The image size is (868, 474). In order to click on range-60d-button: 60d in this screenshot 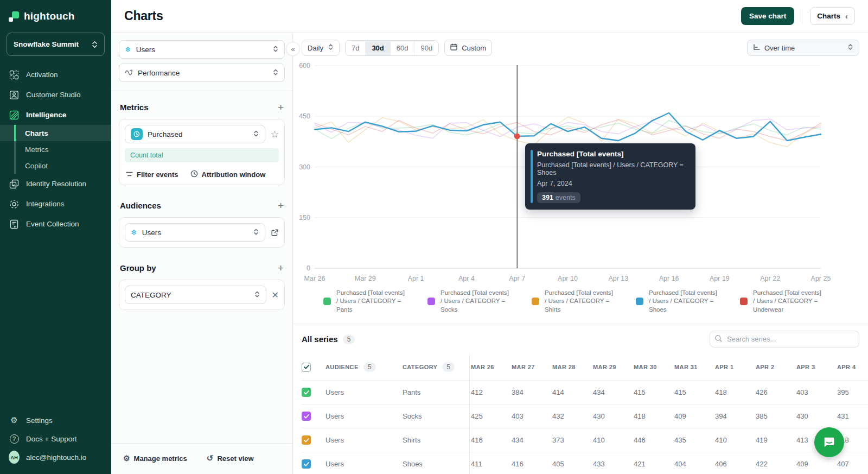, I will do `click(403, 48)`.